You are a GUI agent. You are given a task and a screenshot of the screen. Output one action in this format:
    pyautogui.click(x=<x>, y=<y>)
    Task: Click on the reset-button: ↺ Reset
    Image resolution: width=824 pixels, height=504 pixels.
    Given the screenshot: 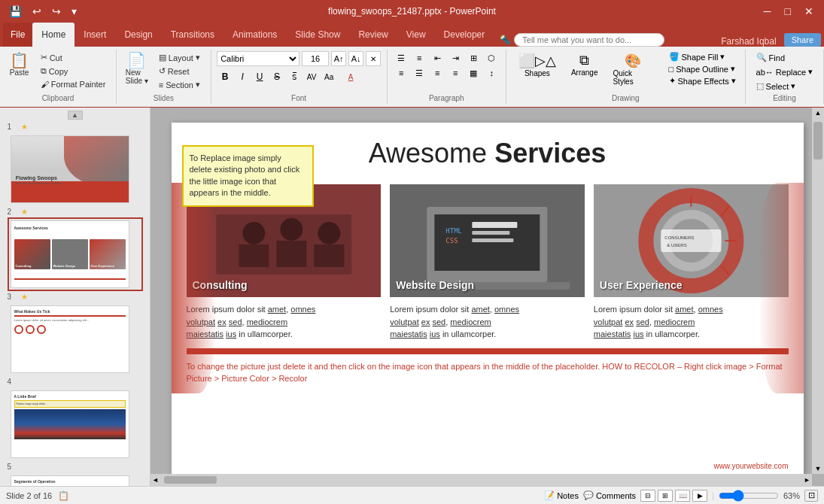 What is the action you would take?
    pyautogui.click(x=179, y=71)
    